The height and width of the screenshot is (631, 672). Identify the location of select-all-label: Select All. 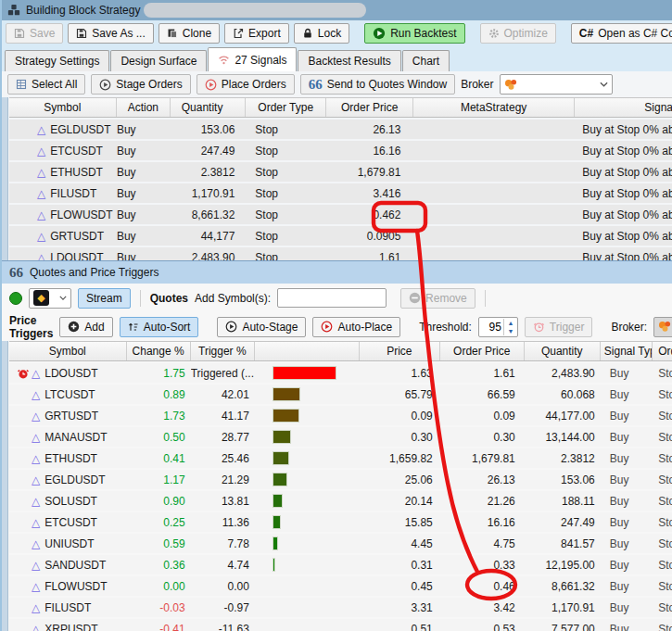
(54, 84).